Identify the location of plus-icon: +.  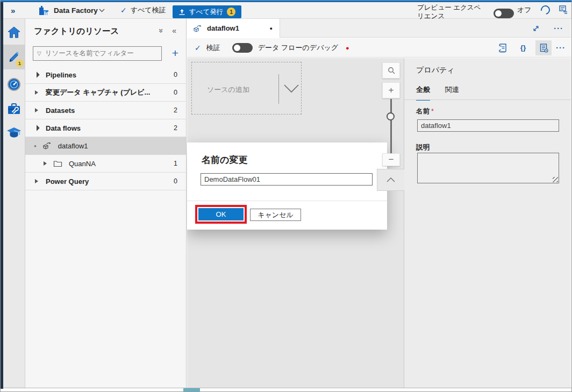
(391, 90).